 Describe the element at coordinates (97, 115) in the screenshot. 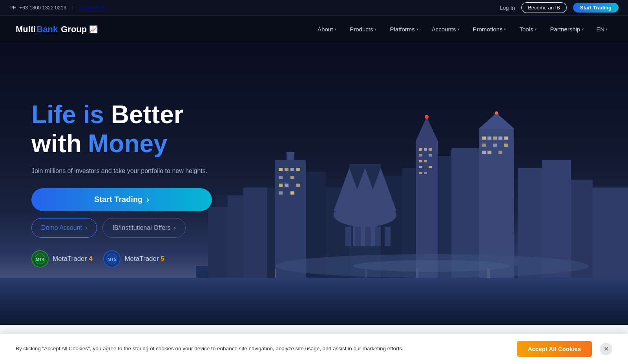

I see `hero-word-is: is` at that location.